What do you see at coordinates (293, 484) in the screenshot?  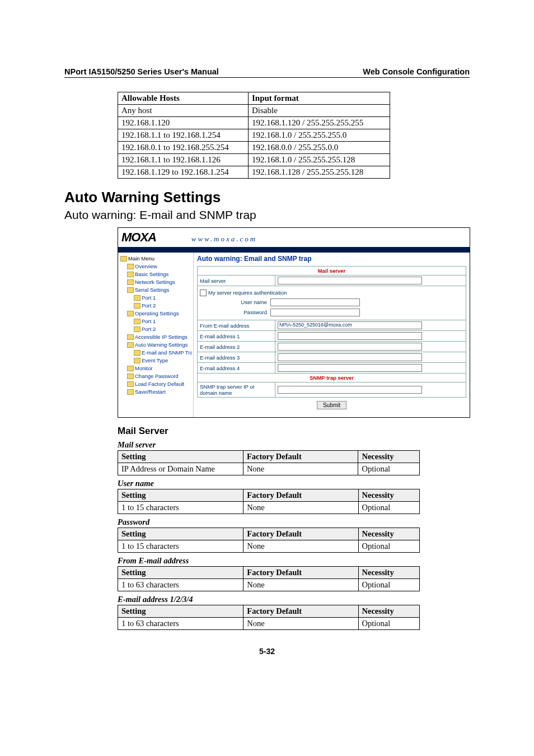 I see `setting-title-1: User name` at bounding box center [293, 484].